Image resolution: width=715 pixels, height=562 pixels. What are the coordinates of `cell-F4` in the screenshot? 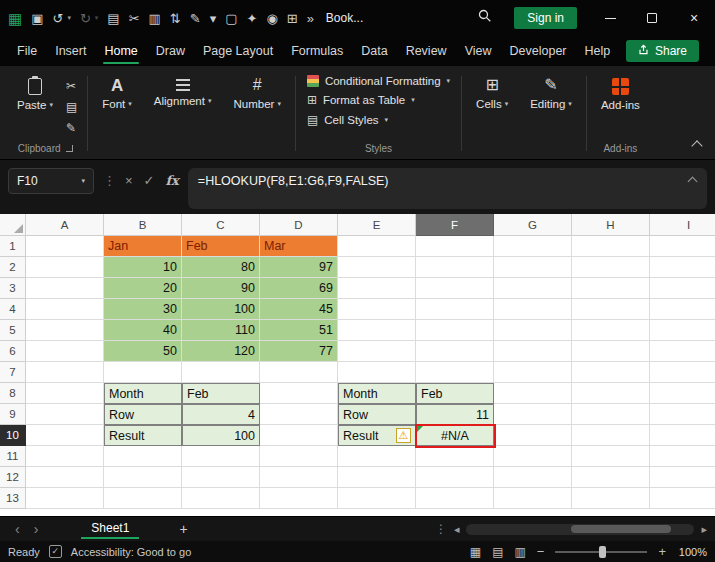 It's located at (455, 310).